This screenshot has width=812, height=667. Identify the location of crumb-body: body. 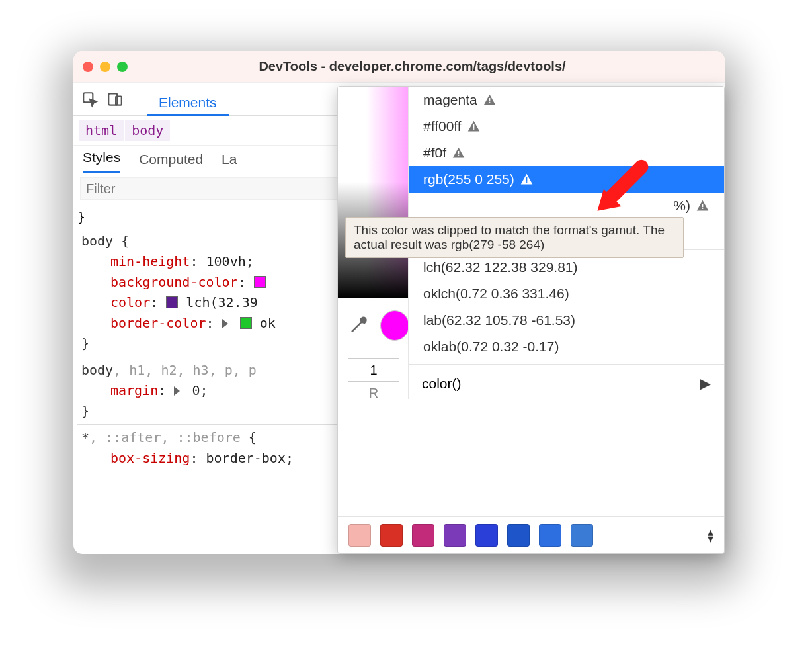
(147, 130).